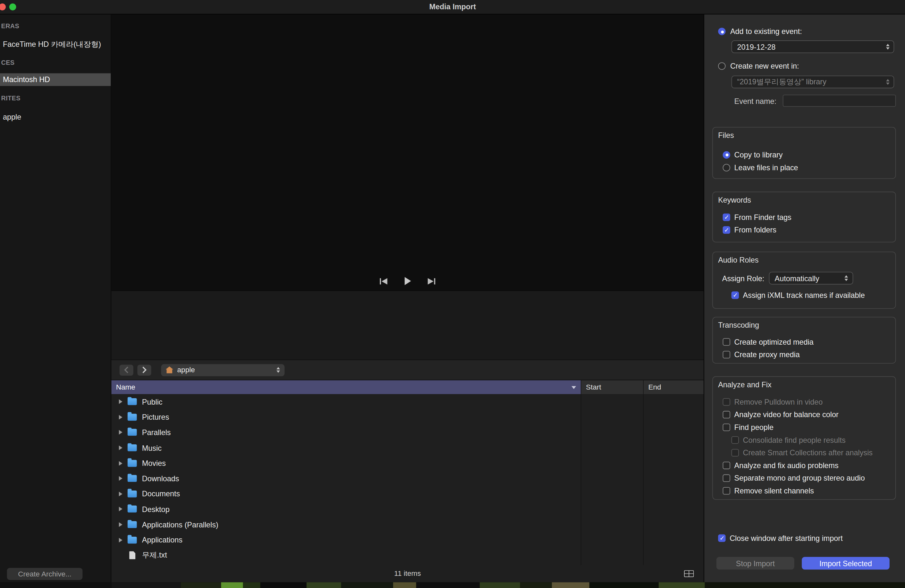 Image resolution: width=905 pixels, height=588 pixels. I want to click on import-selected-button: Import Selected, so click(846, 563).